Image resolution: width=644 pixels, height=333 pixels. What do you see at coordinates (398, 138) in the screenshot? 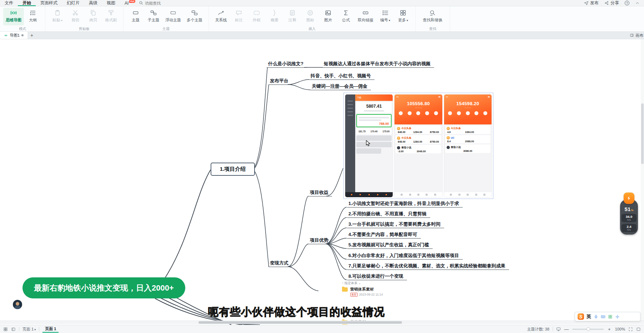
I see `mascot-avatar` at bounding box center [398, 138].